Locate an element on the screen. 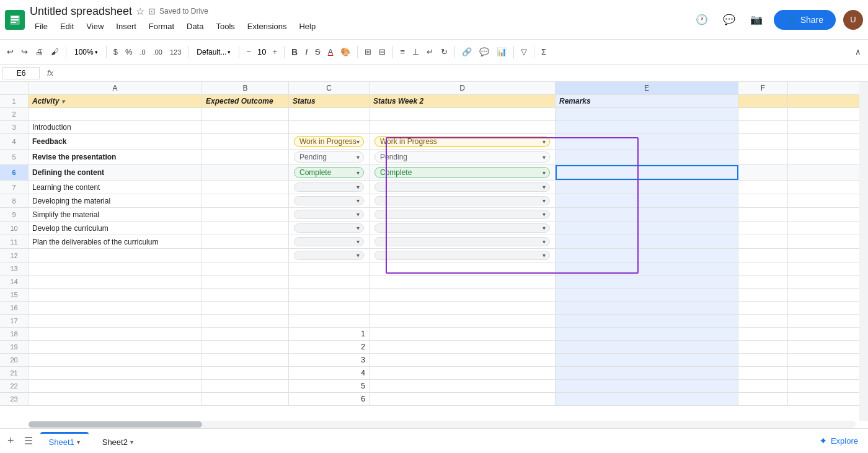  status-dropdown-11d: ▾ is located at coordinates (463, 242).